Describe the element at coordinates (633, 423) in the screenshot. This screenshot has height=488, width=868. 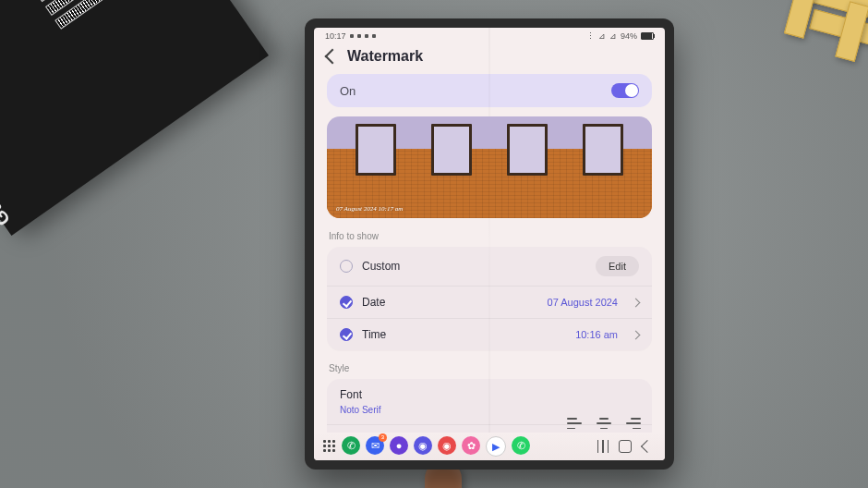
I see `align-right-icon` at that location.